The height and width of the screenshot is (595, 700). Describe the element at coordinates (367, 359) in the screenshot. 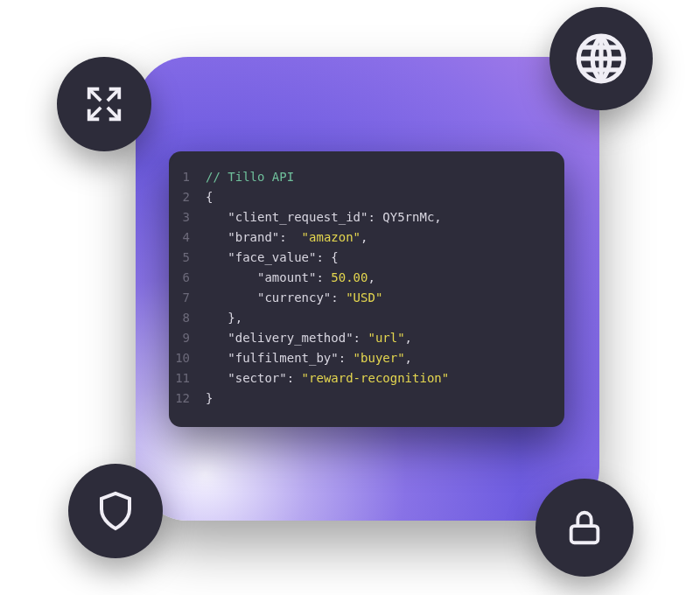

I see `code-line: 10 "fulfilment_by": "buyer",` at that location.